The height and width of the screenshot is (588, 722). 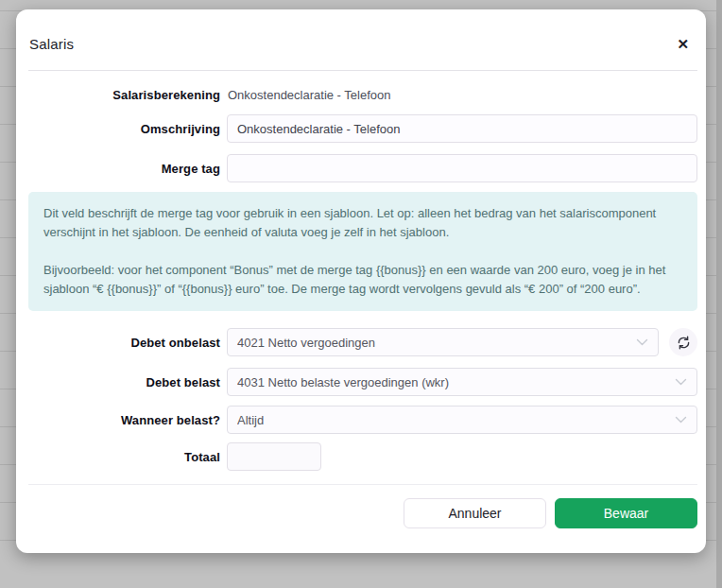 What do you see at coordinates (462, 420) in the screenshot?
I see `wanneer-belast-select: Altijd` at bounding box center [462, 420].